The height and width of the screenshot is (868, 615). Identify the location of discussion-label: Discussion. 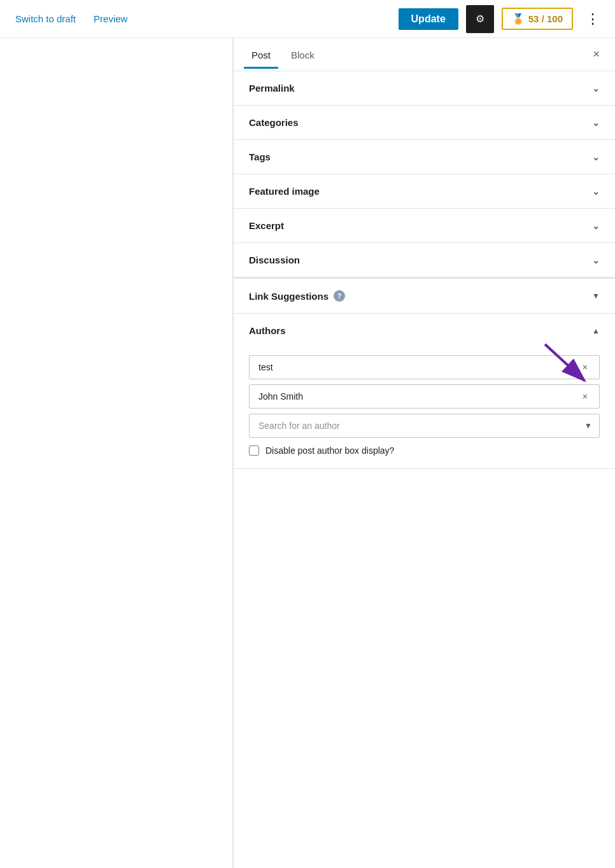
(274, 260).